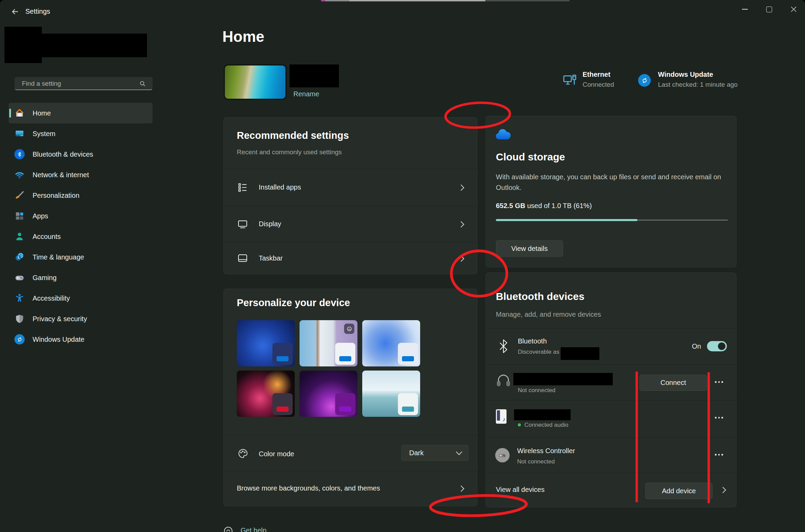  What do you see at coordinates (254, 529) in the screenshot?
I see `get-help-link: Get help` at bounding box center [254, 529].